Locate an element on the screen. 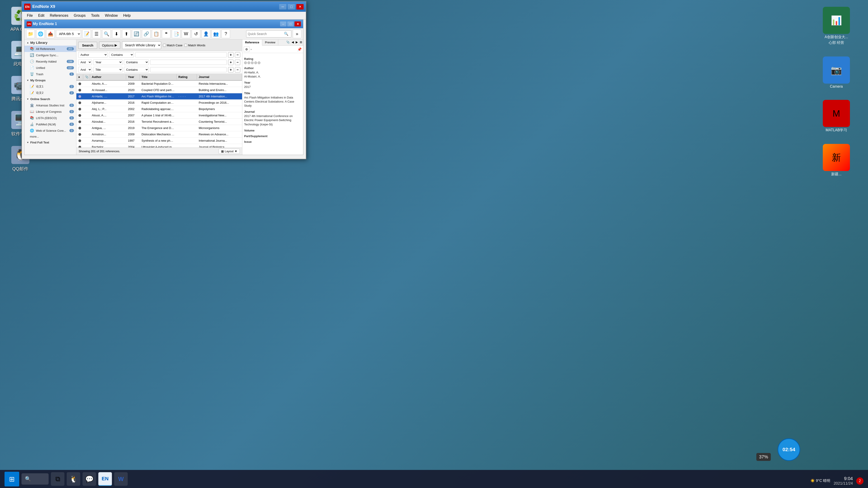 The height and width of the screenshot is (488, 868). menu-file: File is located at coordinates (30, 15).